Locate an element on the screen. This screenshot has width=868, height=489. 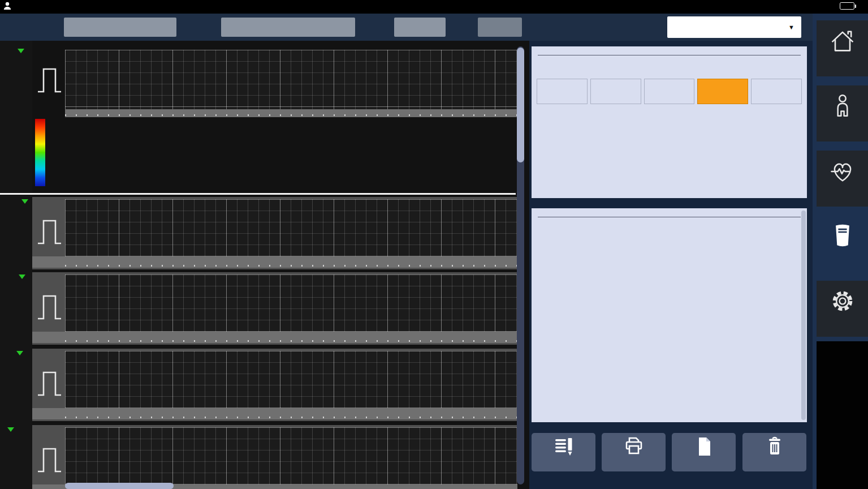
class-btn-highly-positive is located at coordinates (776, 92).